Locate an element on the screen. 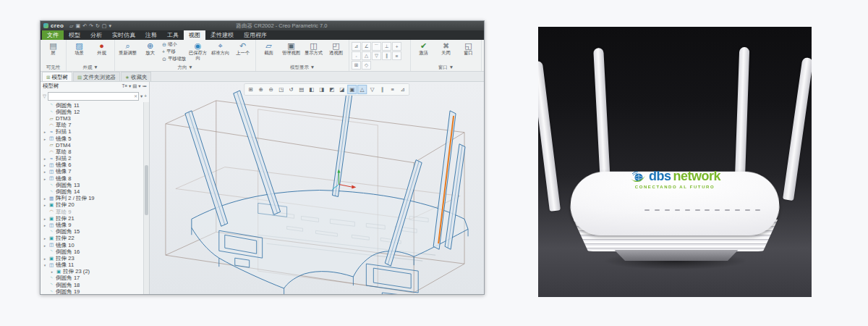  tree-item: ▸◫镜像 5 is located at coordinates (95, 139).